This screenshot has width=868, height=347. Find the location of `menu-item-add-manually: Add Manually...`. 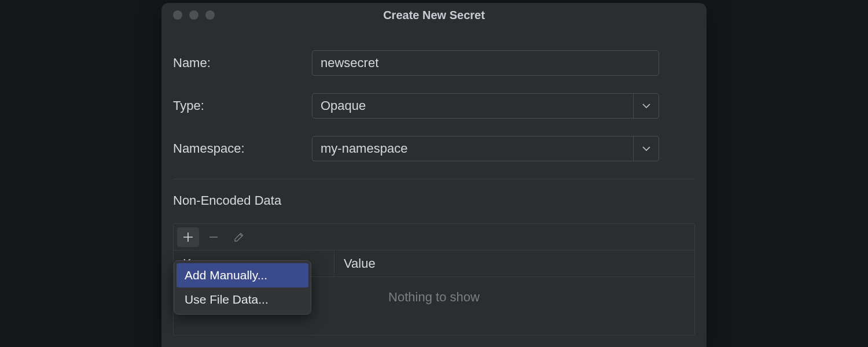

menu-item-add-manually: Add Manually... is located at coordinates (242, 275).